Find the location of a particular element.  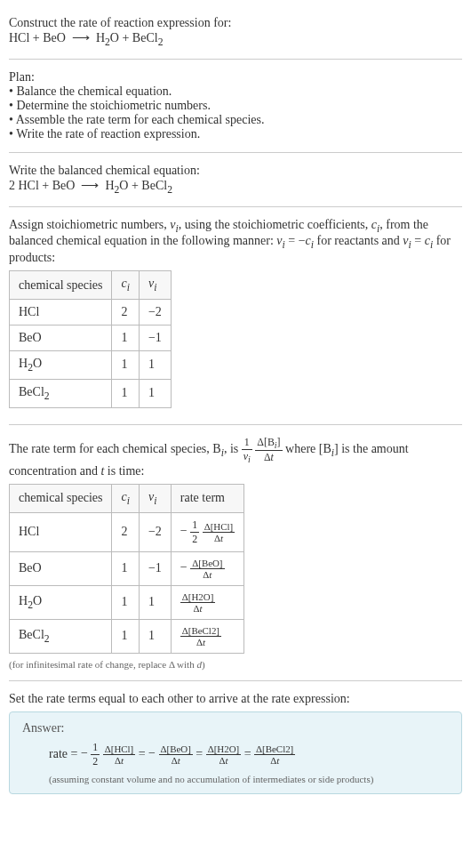

prompt-text: Construct the rate of reaction expressio… is located at coordinates (236, 23).